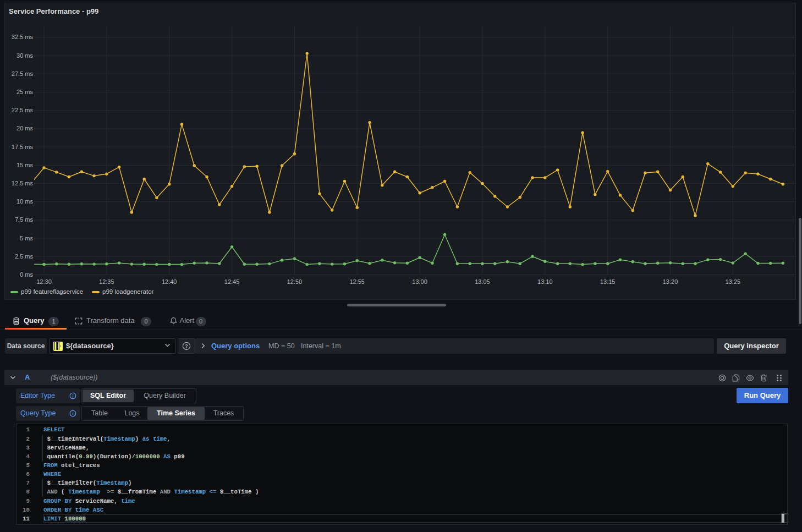 This screenshot has height=532, width=802. I want to click on svg-text: 12:50, so click(295, 282).